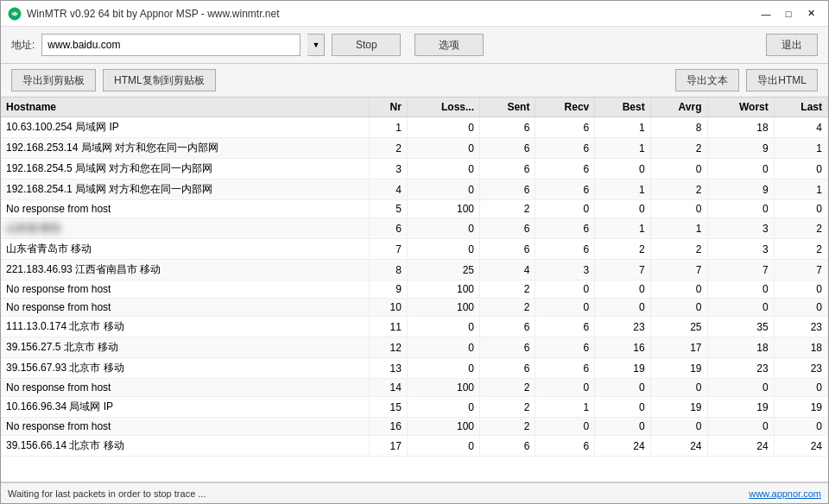 This screenshot has width=829, height=504. I want to click on cell-recv: 0, so click(565, 290).